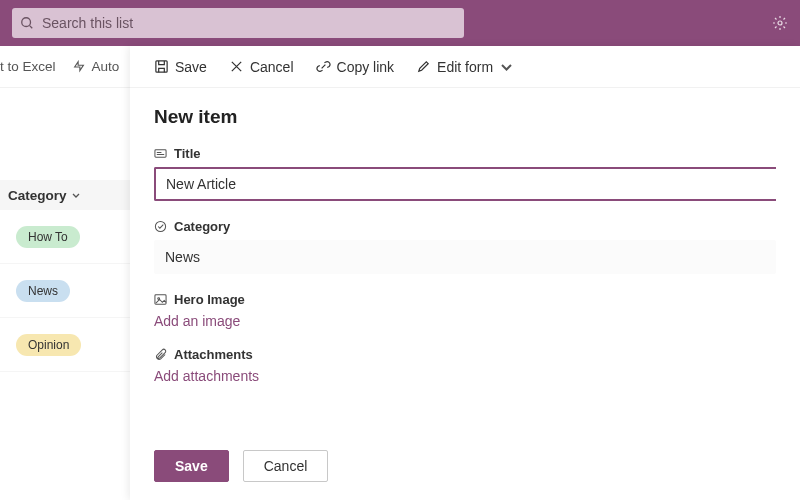  Describe the element at coordinates (465, 67) in the screenshot. I see `toolbar-edit-form: Edit form` at that location.